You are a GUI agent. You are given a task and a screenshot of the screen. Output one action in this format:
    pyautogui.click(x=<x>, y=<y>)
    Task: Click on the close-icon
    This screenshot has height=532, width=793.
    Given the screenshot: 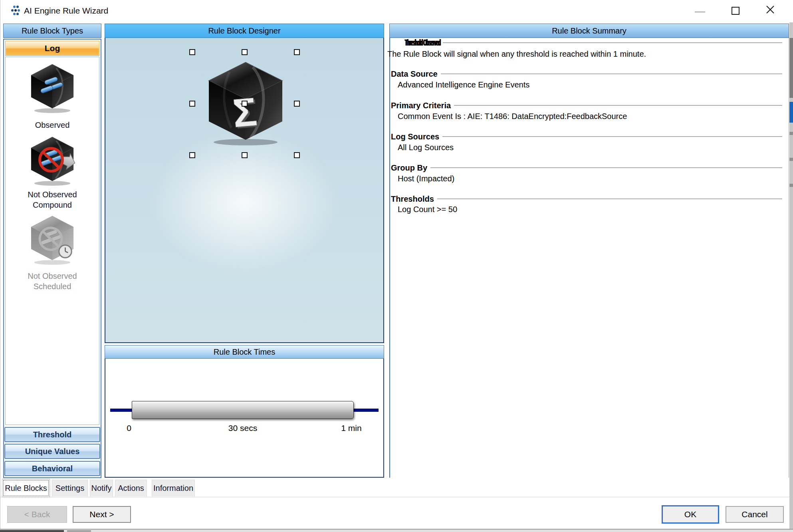 What is the action you would take?
    pyautogui.click(x=770, y=10)
    